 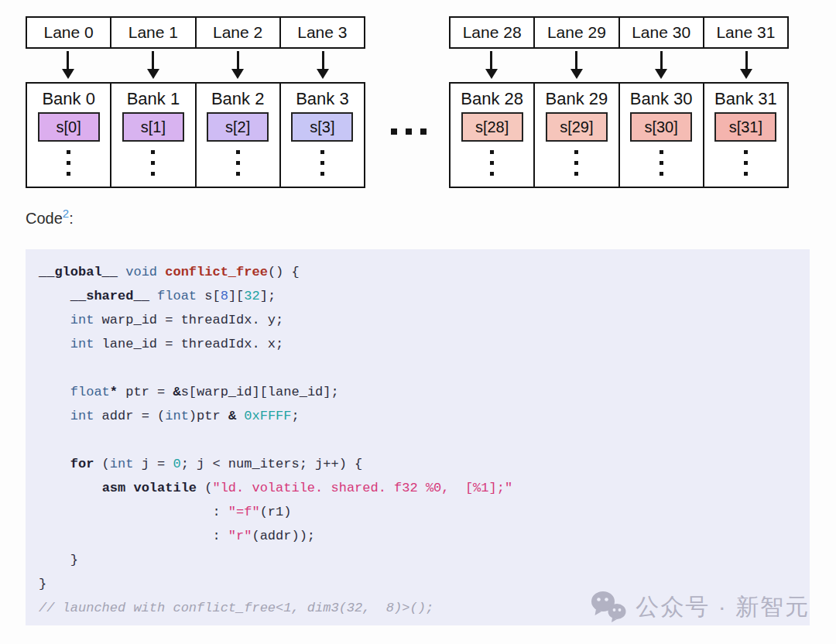 What do you see at coordinates (322, 33) in the screenshot?
I see `lane-cell: Lane 3` at bounding box center [322, 33].